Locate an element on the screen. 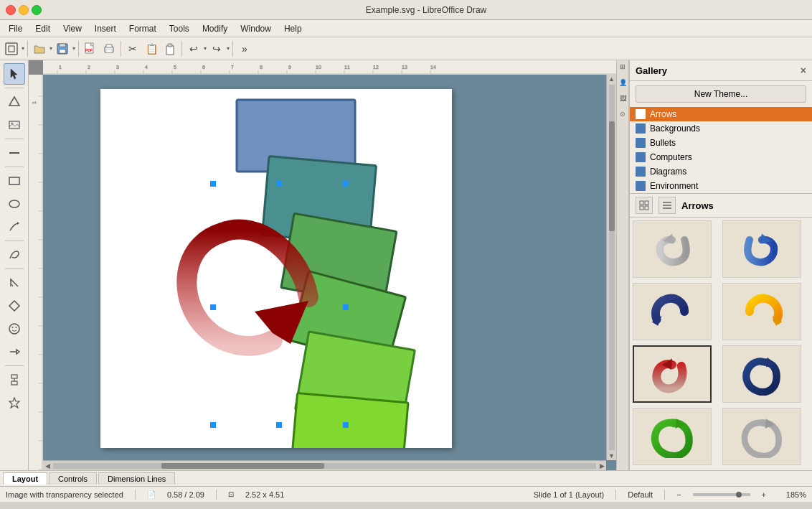 This screenshot has width=812, height=509. new-theme-btn: New Theme... is located at coordinates (721, 94).